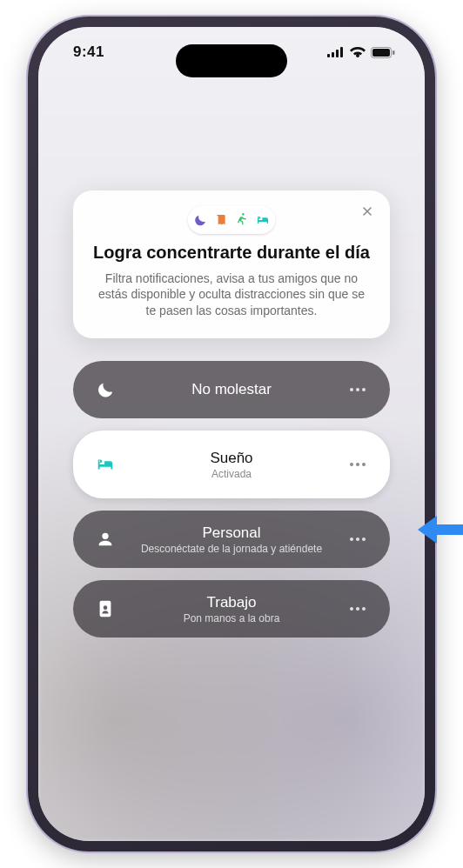 The height and width of the screenshot is (868, 463). I want to click on focus-item-sleep: Sueño Activada, so click(232, 464).